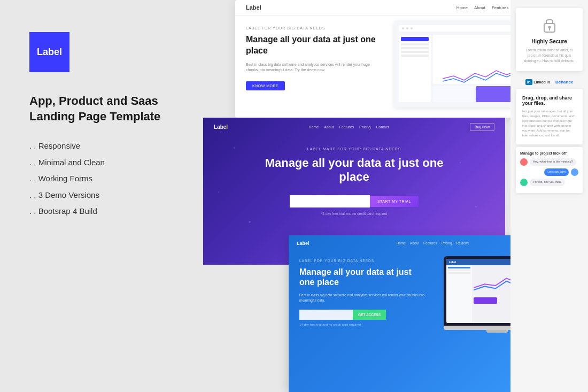  I want to click on lock-icon-wrapper, so click(550, 25).